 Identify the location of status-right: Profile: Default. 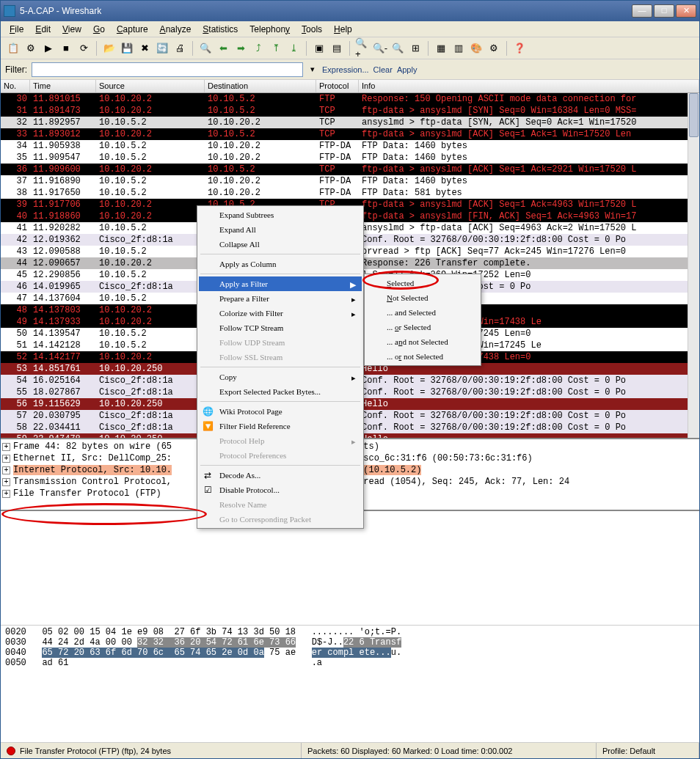
(629, 751).